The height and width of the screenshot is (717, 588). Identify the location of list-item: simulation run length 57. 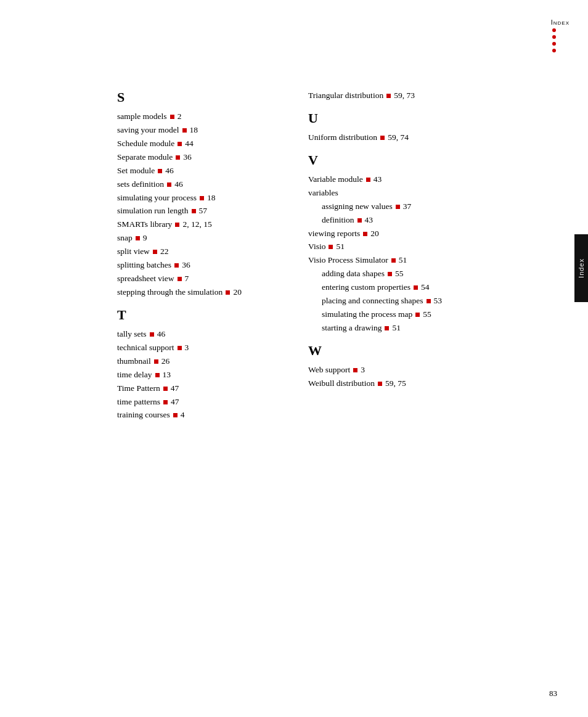
(203, 211).